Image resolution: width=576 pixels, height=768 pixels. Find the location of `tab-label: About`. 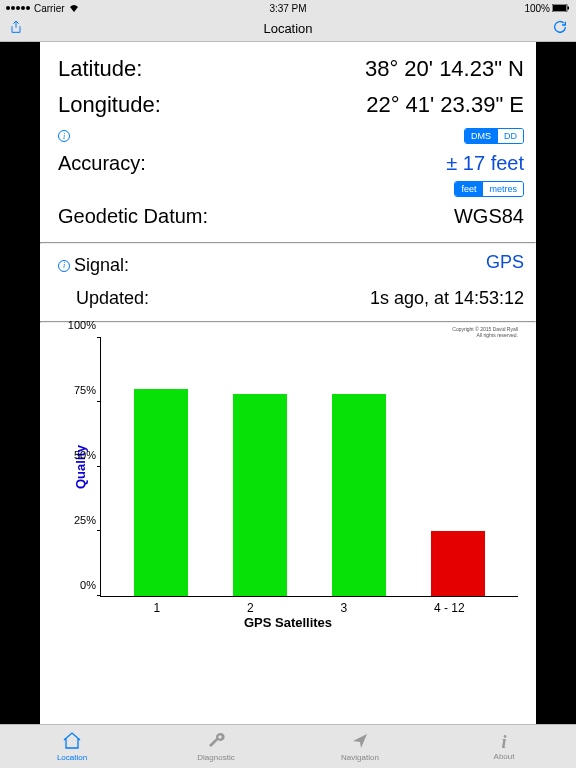

tab-label: About is located at coordinates (504, 756).